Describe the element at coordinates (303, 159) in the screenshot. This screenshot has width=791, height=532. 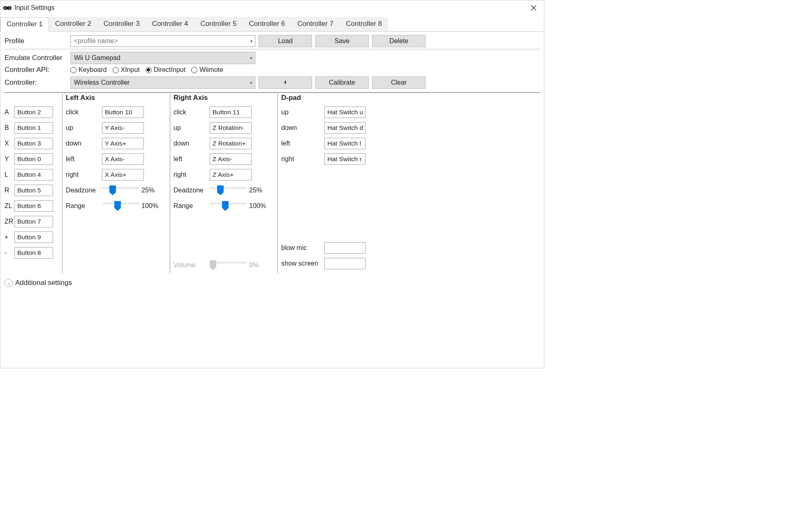
I see `dpad-label-right: right` at that location.